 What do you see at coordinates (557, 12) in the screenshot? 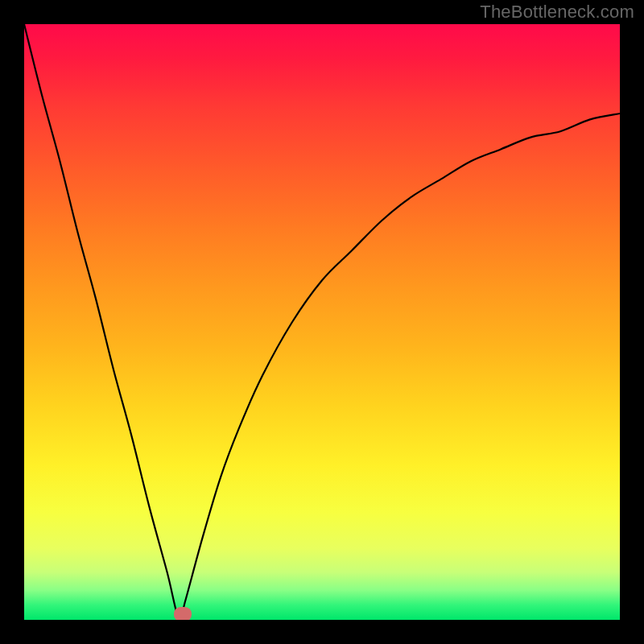
I see `watermark-text: TheBottleneck.com` at bounding box center [557, 12].